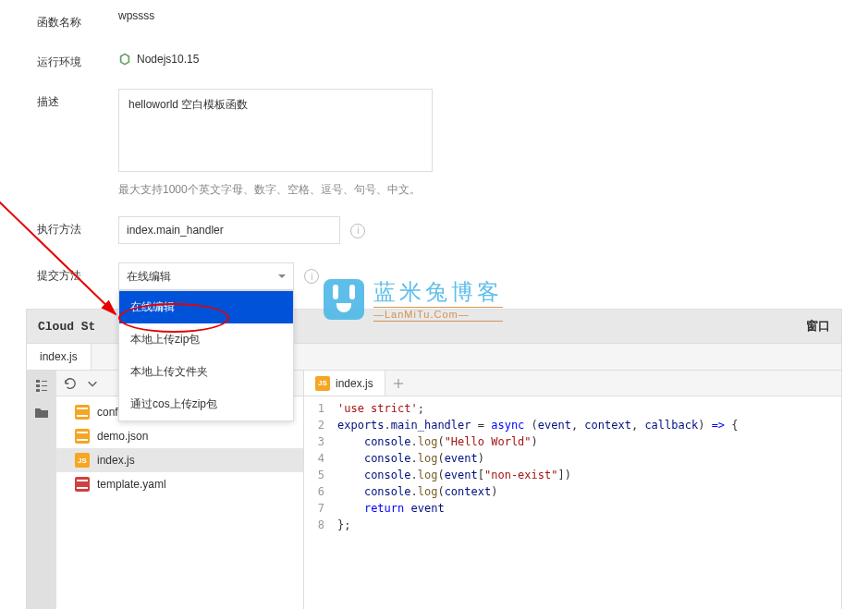 This screenshot has width=868, height=609. What do you see at coordinates (125, 59) in the screenshot?
I see `nodejs-icon` at bounding box center [125, 59].